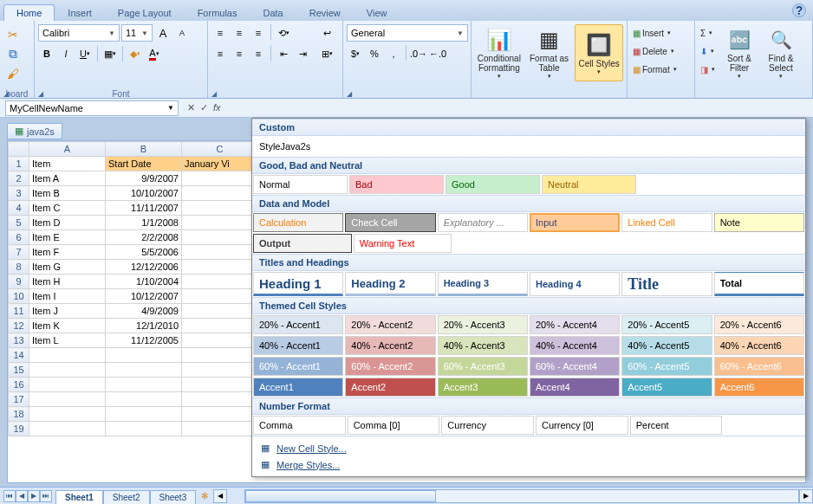  I want to click on comma-style-button: ,, so click(393, 54).